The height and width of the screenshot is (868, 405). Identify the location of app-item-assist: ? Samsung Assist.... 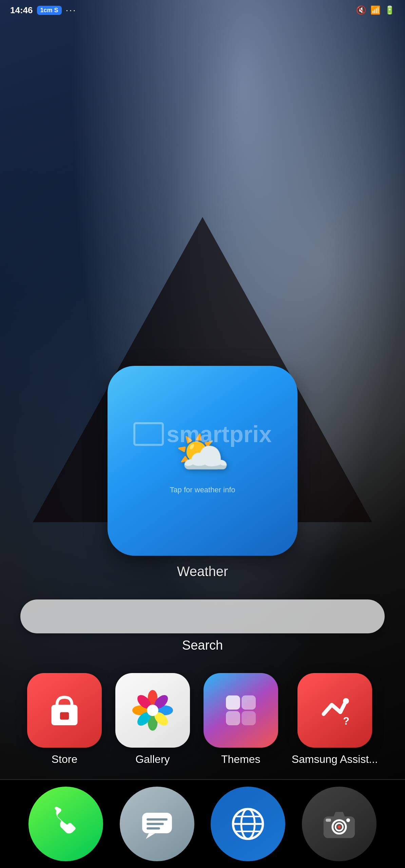
(335, 719).